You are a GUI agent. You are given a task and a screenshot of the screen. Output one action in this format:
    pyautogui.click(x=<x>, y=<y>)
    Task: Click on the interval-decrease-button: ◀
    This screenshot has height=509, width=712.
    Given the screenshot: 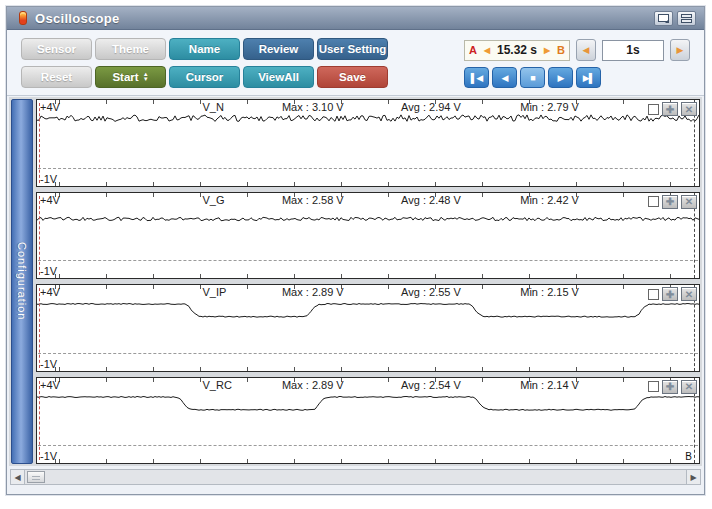 What is the action you would take?
    pyautogui.click(x=586, y=50)
    